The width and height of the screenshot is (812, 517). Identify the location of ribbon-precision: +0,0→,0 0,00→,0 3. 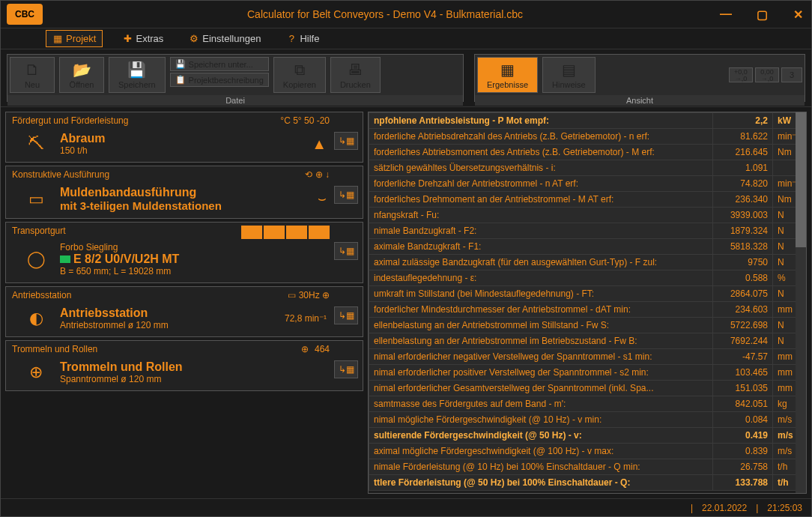
(766, 75).